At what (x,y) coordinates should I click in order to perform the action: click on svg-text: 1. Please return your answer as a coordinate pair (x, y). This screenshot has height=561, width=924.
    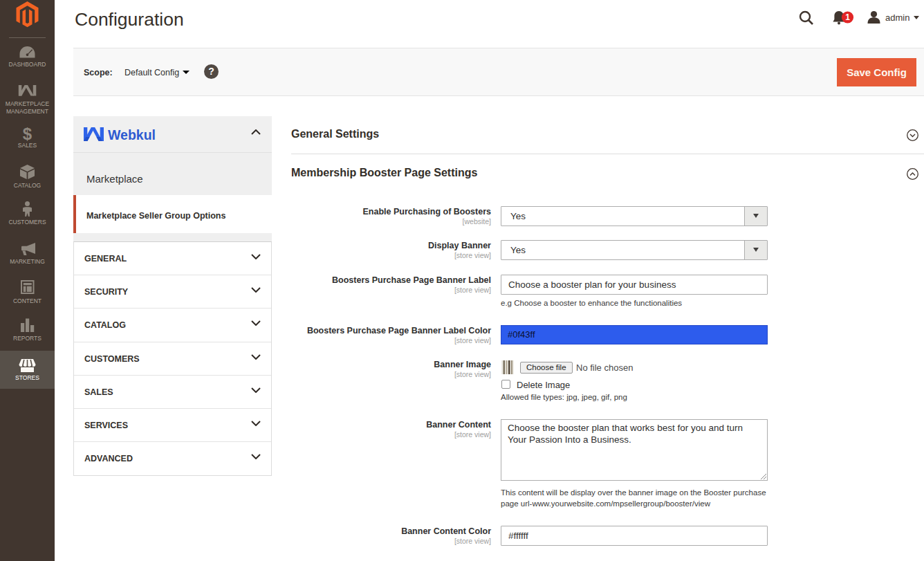
    Looking at the image, I should click on (848, 17).